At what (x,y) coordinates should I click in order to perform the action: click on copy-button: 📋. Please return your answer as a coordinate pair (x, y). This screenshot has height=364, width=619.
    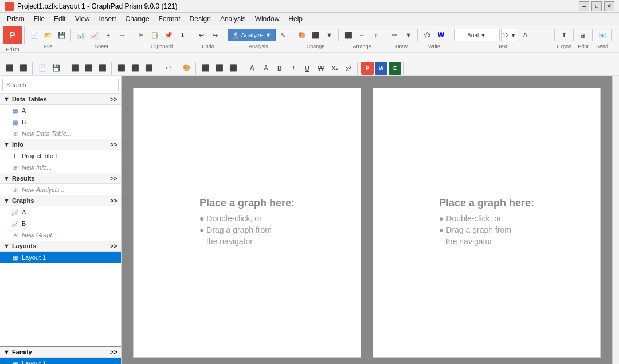
    Looking at the image, I should click on (155, 35).